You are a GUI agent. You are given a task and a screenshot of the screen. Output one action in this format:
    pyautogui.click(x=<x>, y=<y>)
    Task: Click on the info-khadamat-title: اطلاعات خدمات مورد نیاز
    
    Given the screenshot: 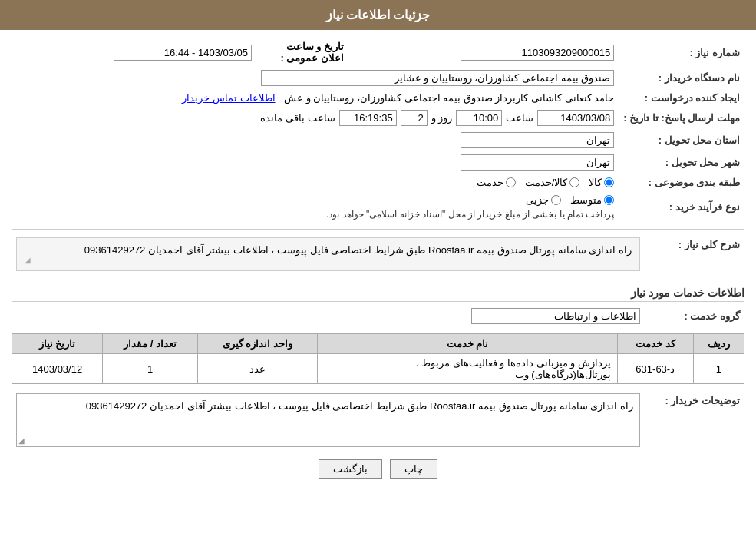 What is the action you would take?
    pyautogui.click(x=378, y=294)
    